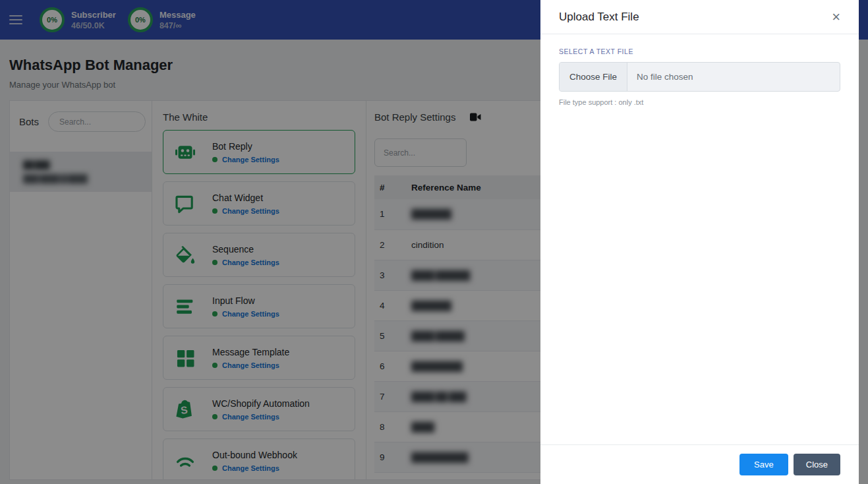  Describe the element at coordinates (700, 76) in the screenshot. I see `file-input: Choose File No file chosen` at that location.